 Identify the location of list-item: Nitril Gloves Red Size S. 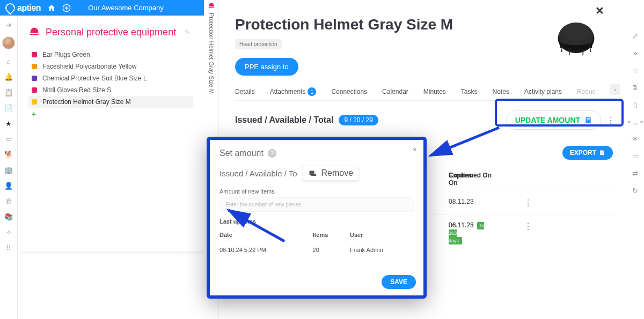
(111, 90).